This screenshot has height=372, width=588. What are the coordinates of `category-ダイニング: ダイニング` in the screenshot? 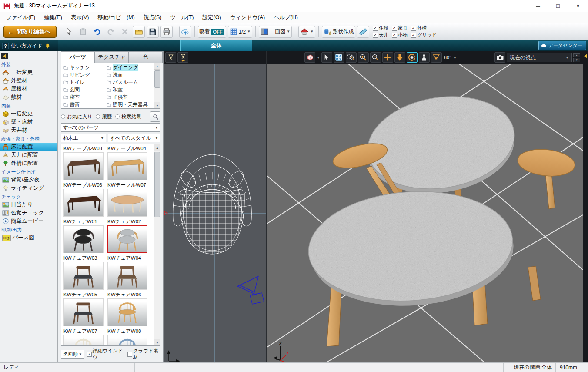 It's located at (127, 68).